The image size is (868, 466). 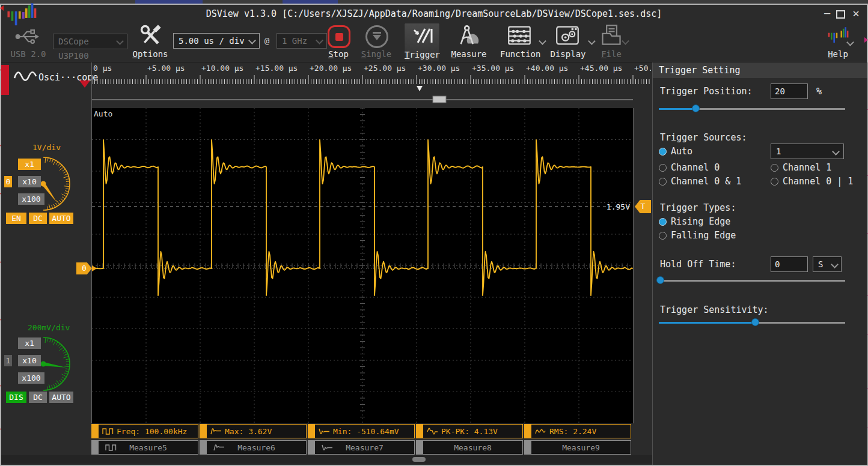 What do you see at coordinates (789, 264) in the screenshot?
I see `holdoff-input` at bounding box center [789, 264].